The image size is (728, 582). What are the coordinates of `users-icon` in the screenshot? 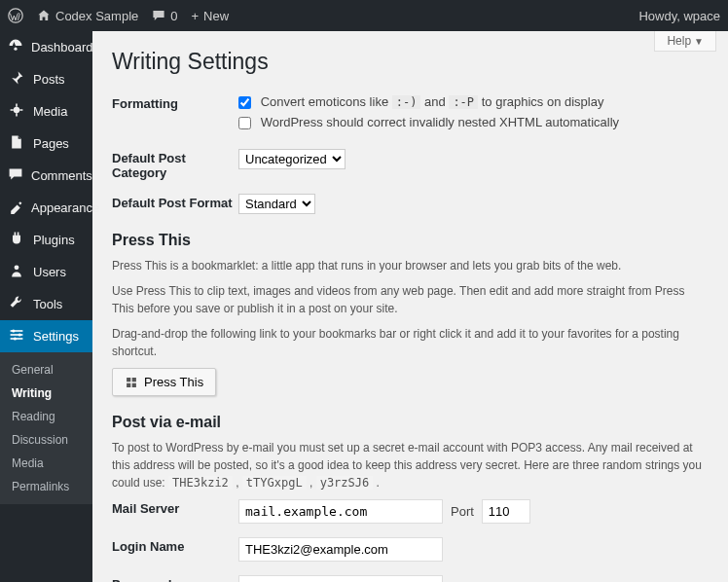 It's located at (17, 273).